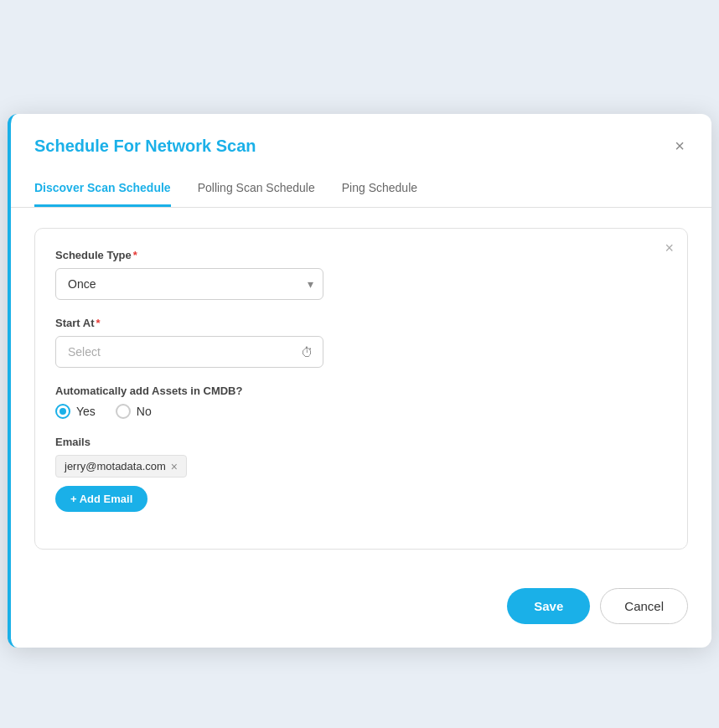 The image size is (719, 728). What do you see at coordinates (256, 189) in the screenshot?
I see `tab-polling-scan-schedule: Polling Scan Schedule` at bounding box center [256, 189].